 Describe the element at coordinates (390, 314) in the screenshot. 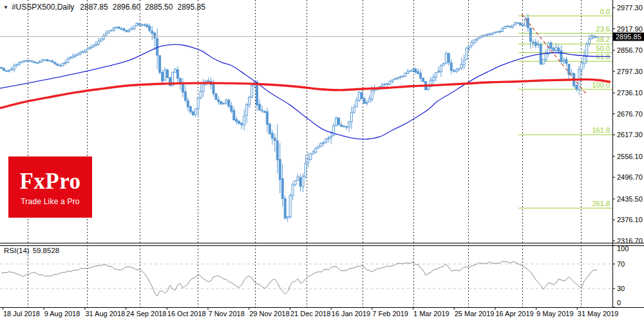

I see `date-tick-label: 7 Feb 2019` at that location.